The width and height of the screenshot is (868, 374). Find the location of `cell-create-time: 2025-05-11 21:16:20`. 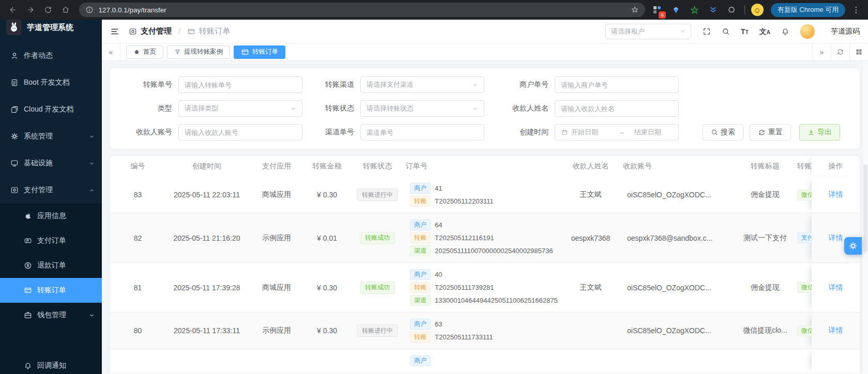

cell-create-time: 2025-05-11 21:16:20 is located at coordinates (207, 238).